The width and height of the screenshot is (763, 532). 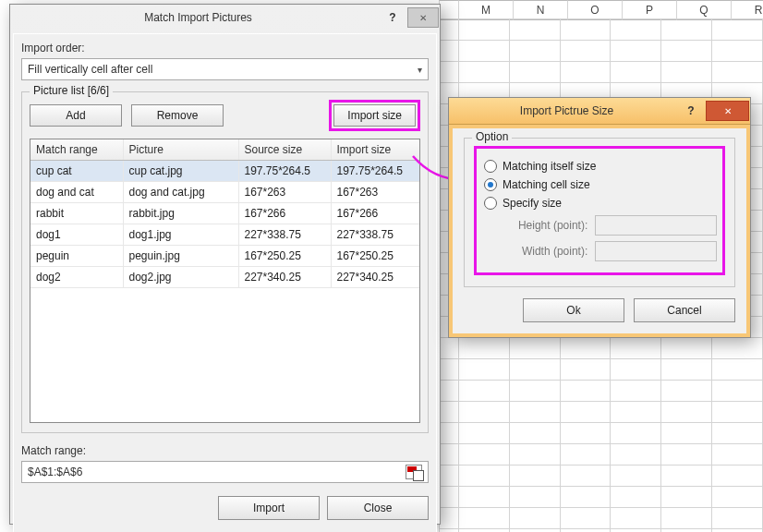 What do you see at coordinates (704, 10) in the screenshot?
I see `column-header: Q` at bounding box center [704, 10].